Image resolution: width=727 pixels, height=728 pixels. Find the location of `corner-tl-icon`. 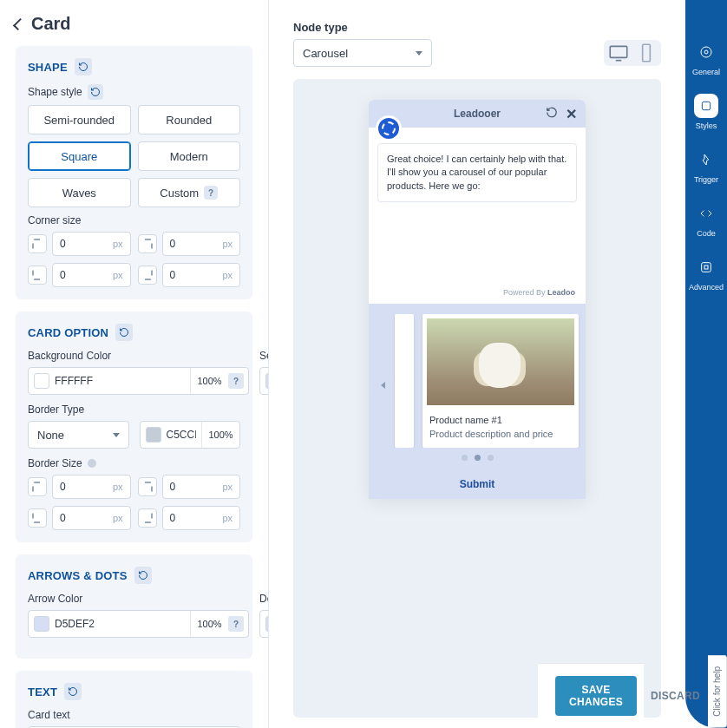

corner-tl-icon is located at coordinates (37, 244).